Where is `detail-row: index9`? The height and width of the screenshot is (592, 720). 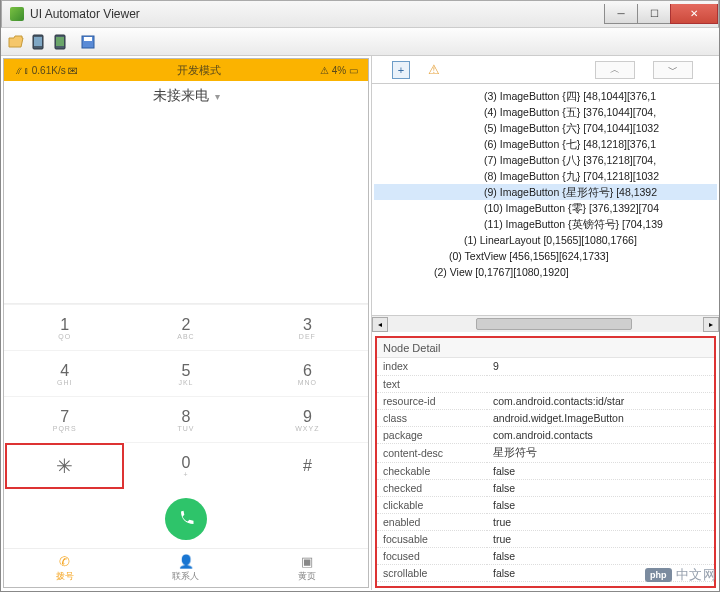 detail-row: index9 is located at coordinates (546, 366).